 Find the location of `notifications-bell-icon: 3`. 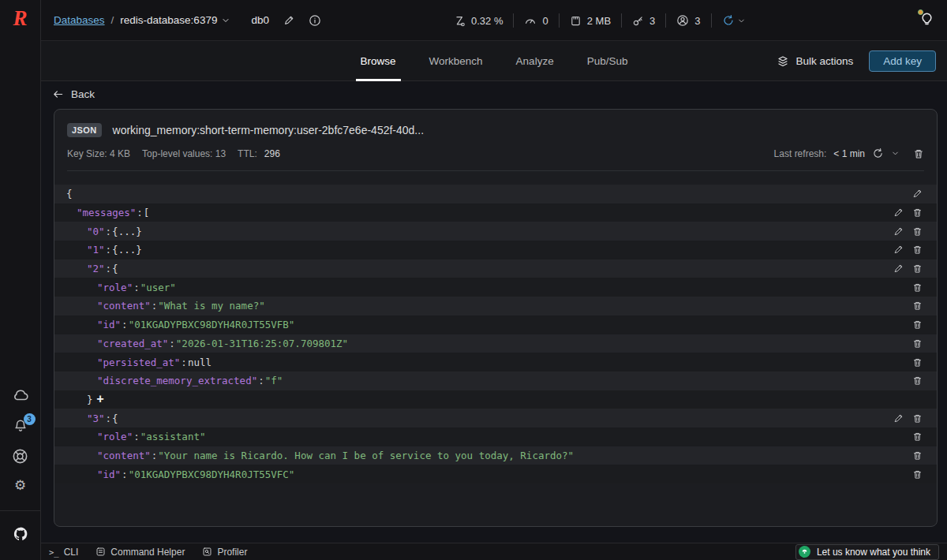

notifications-bell-icon: 3 is located at coordinates (21, 426).